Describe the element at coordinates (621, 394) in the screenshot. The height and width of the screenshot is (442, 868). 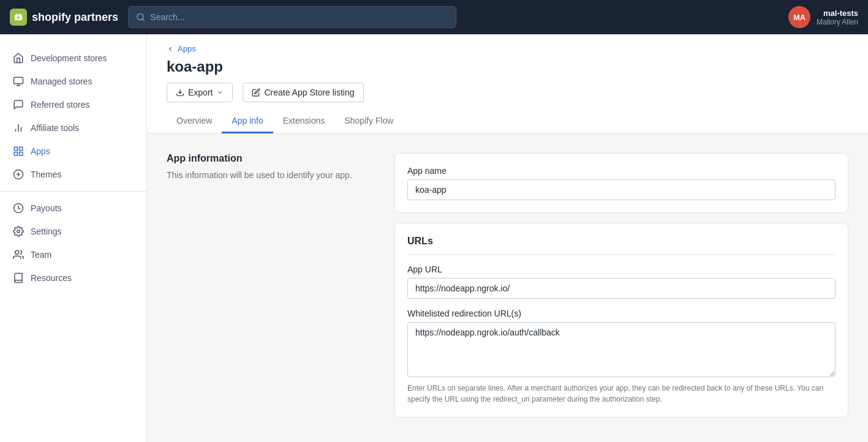
I see `whitelisted-url-help: Enter URLs on separate lines. After a me…` at that location.